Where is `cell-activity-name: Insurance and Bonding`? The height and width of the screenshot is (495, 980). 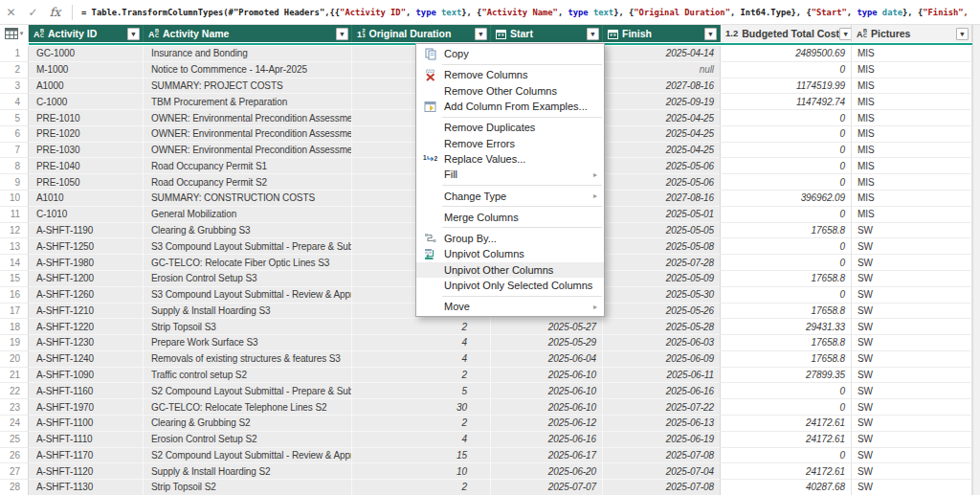 cell-activity-name: Insurance and Bonding is located at coordinates (248, 54).